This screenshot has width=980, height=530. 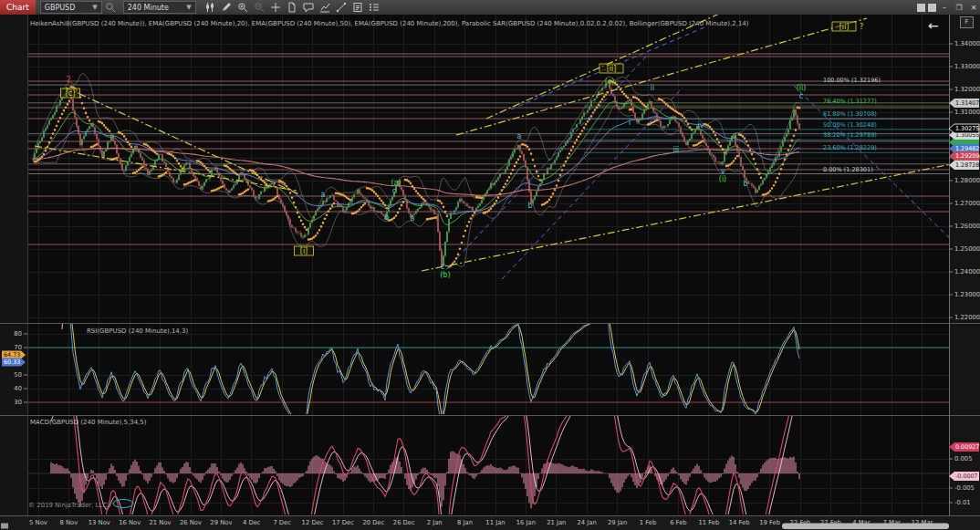 What do you see at coordinates (396, 182) in the screenshot?
I see `wave-annotation: (a)` at bounding box center [396, 182].